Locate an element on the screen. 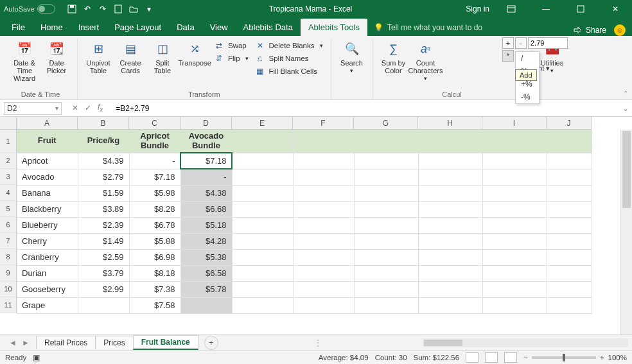  header-cell: Fruit is located at coordinates (48, 141).